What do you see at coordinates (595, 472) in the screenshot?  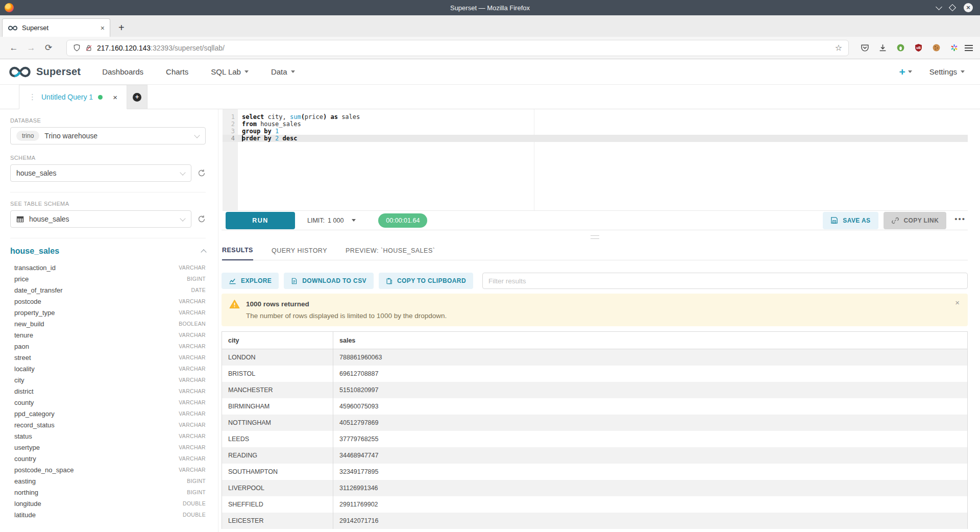 I see `table-row: SOUTHAMPTON32349177895` at bounding box center [595, 472].